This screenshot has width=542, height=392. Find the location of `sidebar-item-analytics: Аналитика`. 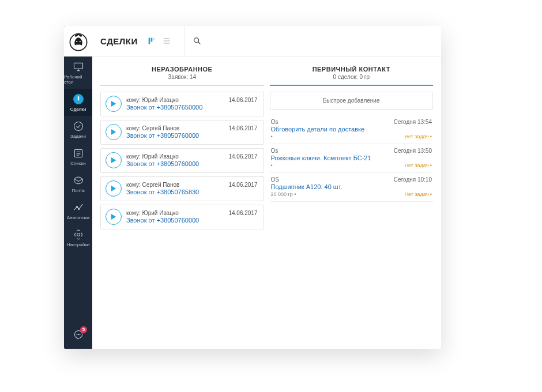

sidebar-item-analytics: Аналитика is located at coordinates (78, 211).